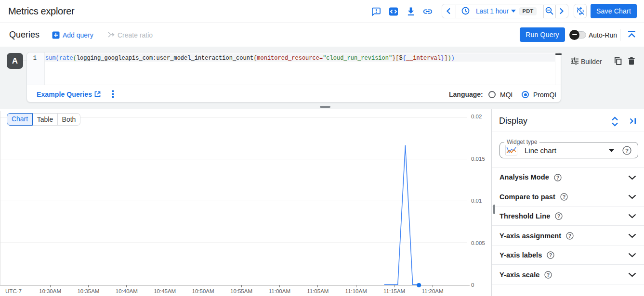  What do you see at coordinates (318, 291) in the screenshot?
I see `svg-text: 11:05AM` at bounding box center [318, 291].